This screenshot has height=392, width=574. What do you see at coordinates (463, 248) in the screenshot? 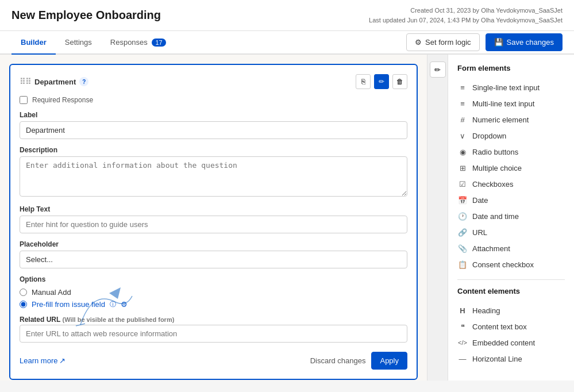
I see `attachment-icon: 📎` at bounding box center [463, 248].